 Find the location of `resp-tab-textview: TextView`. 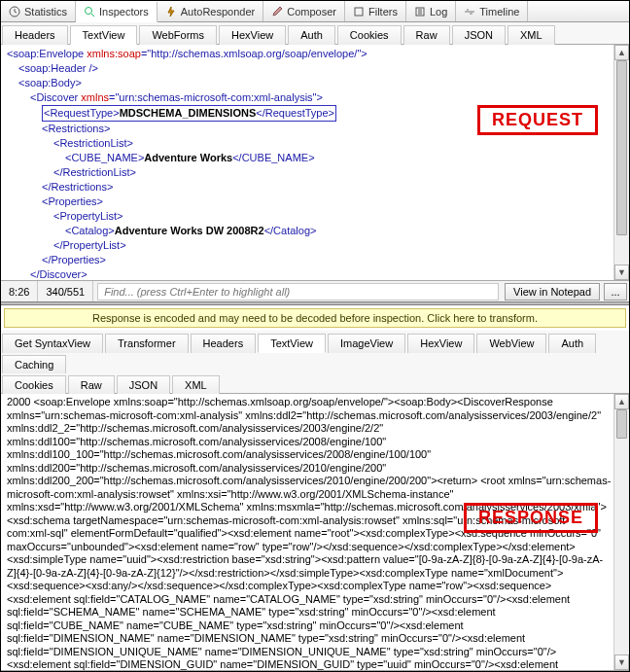

resp-tab-textview: TextView is located at coordinates (292, 343).